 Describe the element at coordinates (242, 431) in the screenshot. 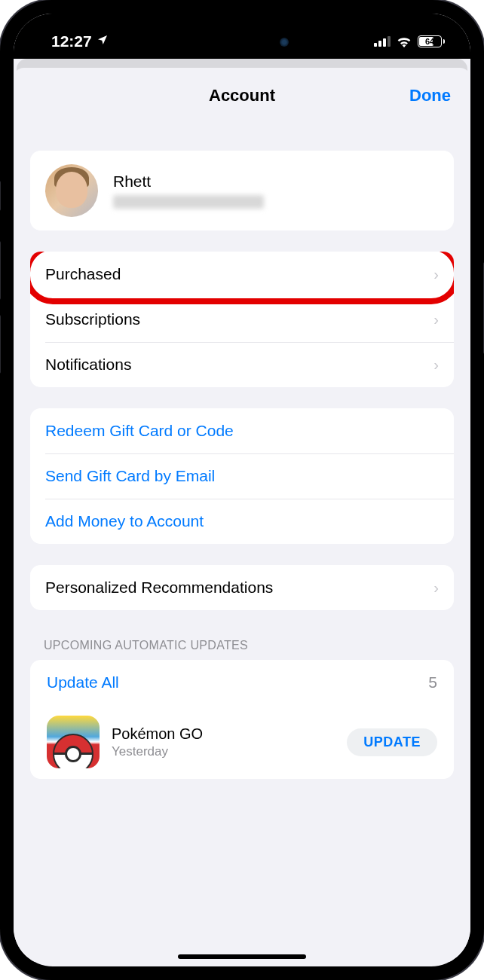

I see `redeem-row: Redeem Gift Card or Code` at that location.